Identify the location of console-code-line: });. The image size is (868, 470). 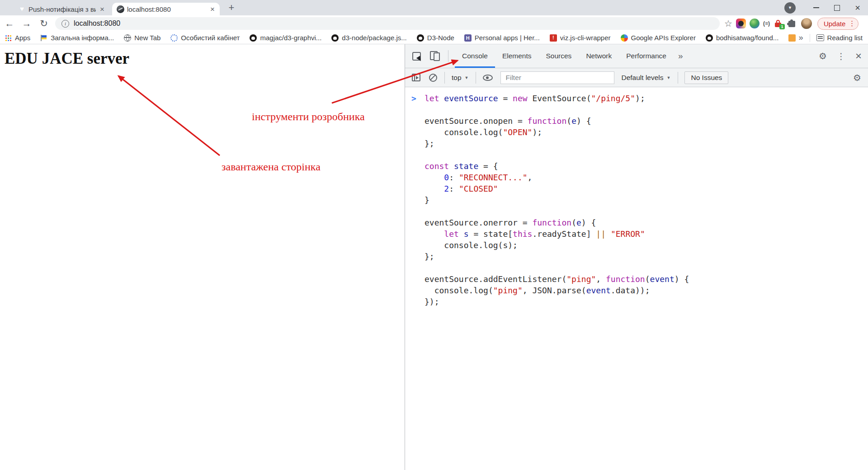
(646, 302).